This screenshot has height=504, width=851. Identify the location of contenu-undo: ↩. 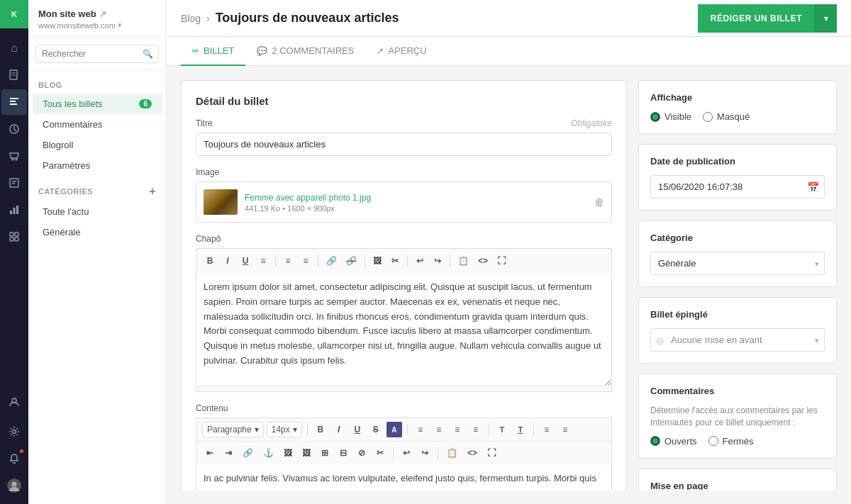
(406, 453).